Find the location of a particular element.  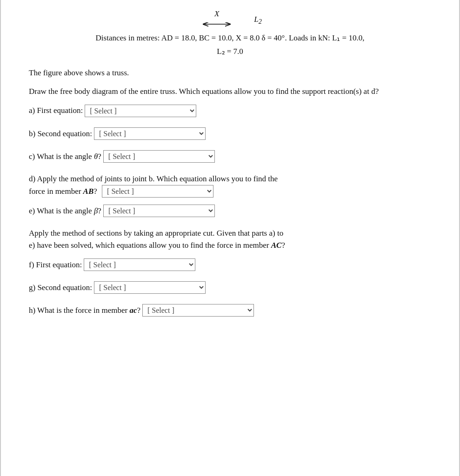

question-c: c) What is the angle θ? [ Select ] is located at coordinates (230, 156).